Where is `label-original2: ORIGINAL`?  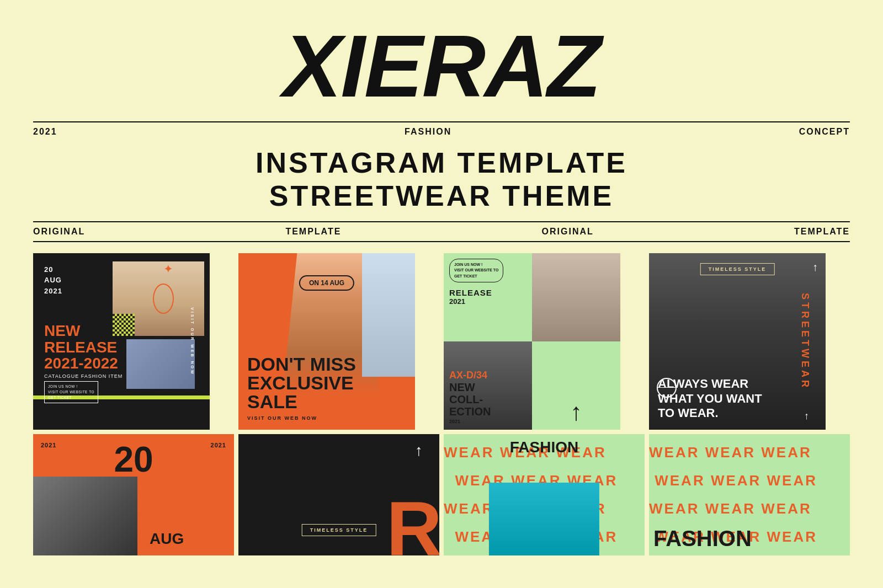
label-original2: ORIGINAL is located at coordinates (568, 232).